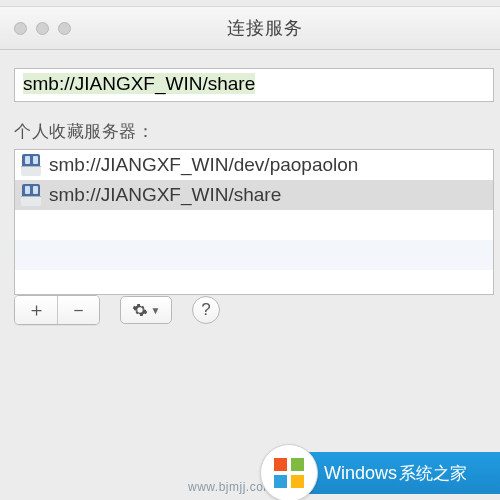 This screenshot has width=500, height=500. What do you see at coordinates (289, 473) in the screenshot?
I see `windows-logo-icon` at bounding box center [289, 473].